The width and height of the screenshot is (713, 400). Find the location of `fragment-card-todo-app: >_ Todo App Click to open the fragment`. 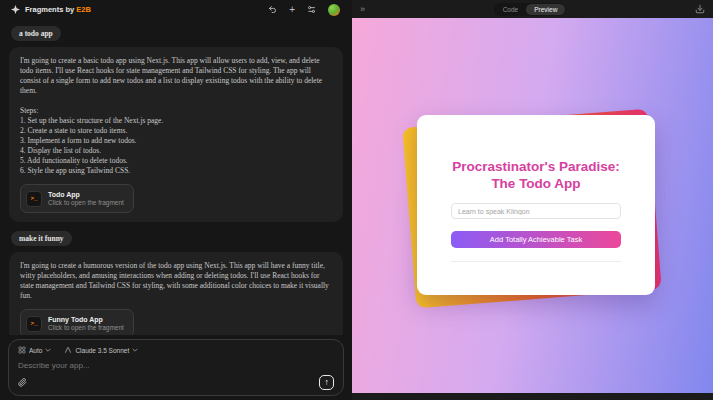

fragment-card-todo-app: >_ Todo App Click to open the fragment is located at coordinates (77, 198).